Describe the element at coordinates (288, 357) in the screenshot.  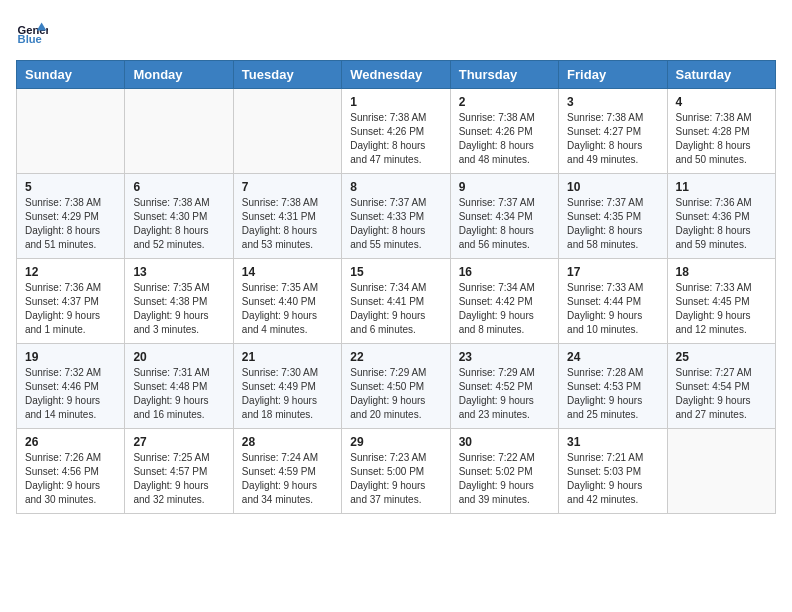
I see `day-number: 21` at that location.